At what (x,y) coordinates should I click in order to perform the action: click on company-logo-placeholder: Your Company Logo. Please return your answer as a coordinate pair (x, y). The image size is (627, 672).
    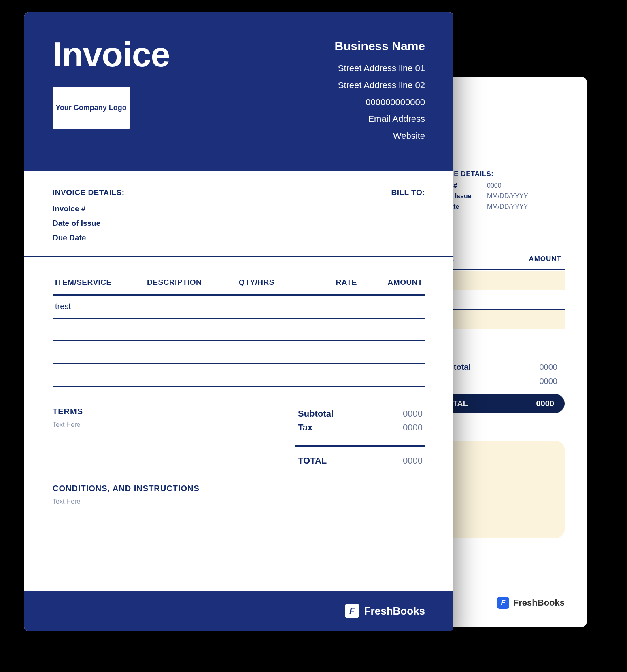
    Looking at the image, I should click on (91, 108).